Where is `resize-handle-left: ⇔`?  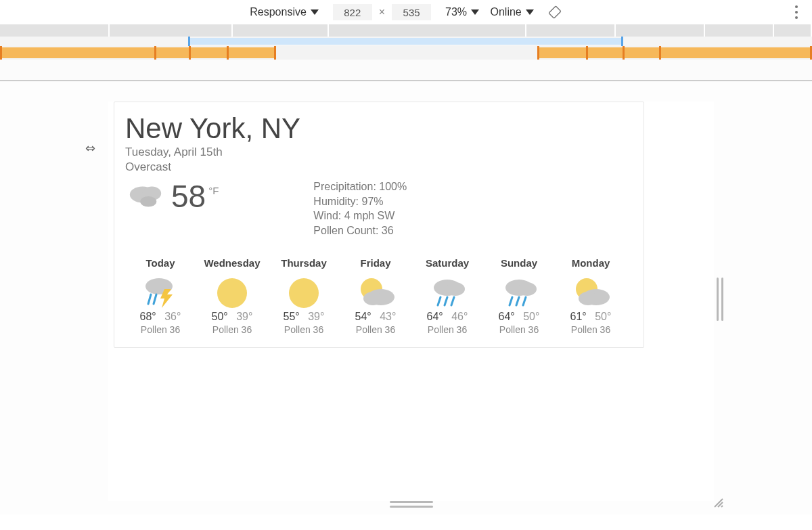
resize-handle-left: ⇔ is located at coordinates (91, 148).